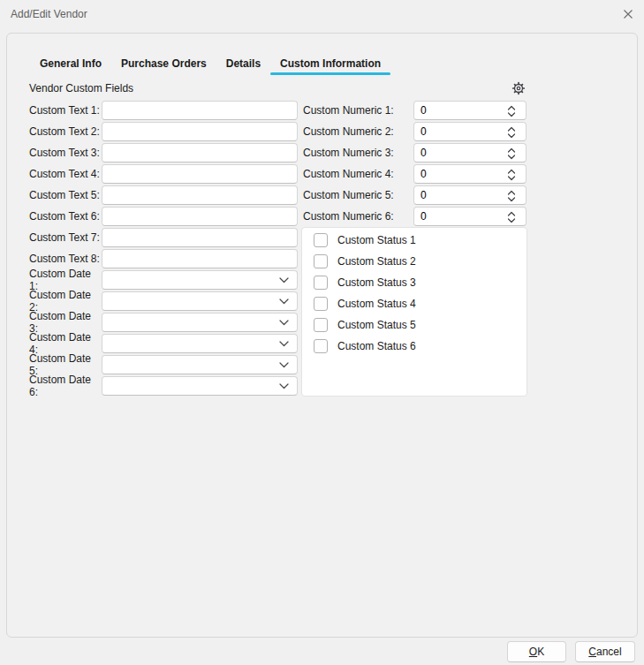 The image size is (644, 665). I want to click on cancel-button-label-rest: ancel, so click(610, 652).